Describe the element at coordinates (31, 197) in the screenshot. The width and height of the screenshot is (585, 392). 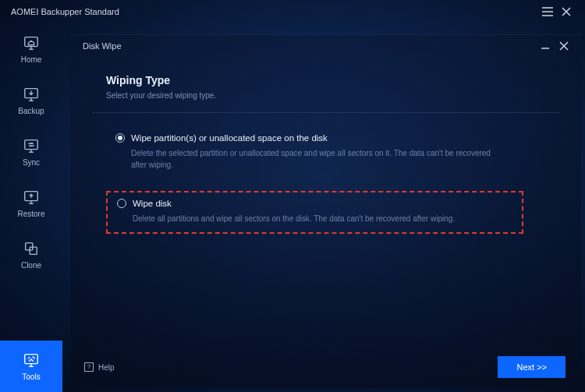
I see `restore-icon` at that location.